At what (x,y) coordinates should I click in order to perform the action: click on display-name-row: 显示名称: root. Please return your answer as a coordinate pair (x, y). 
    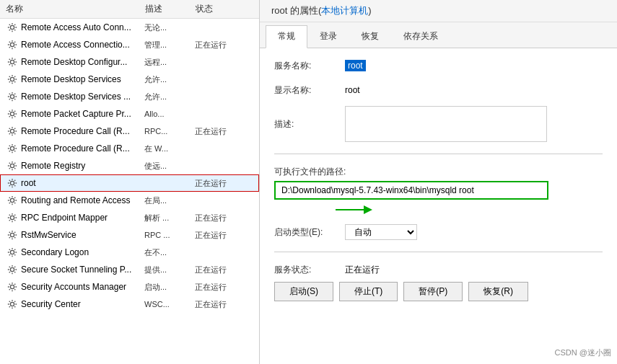
    Looking at the image, I should click on (439, 90).